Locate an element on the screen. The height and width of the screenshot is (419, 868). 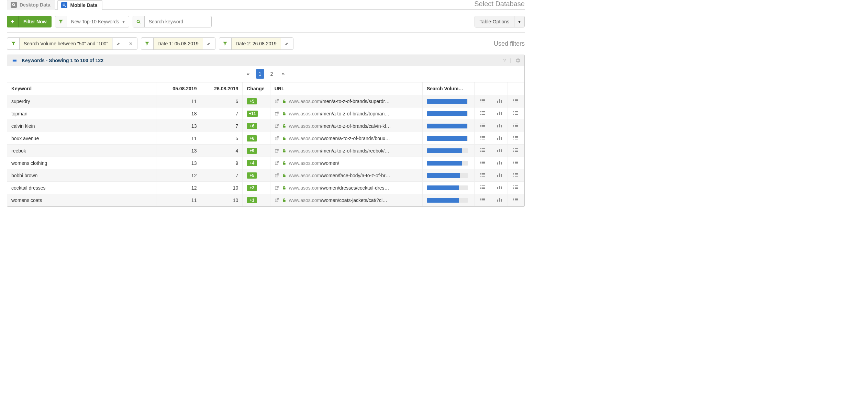
tab-desktop-data: Desktop Data is located at coordinates (31, 5).